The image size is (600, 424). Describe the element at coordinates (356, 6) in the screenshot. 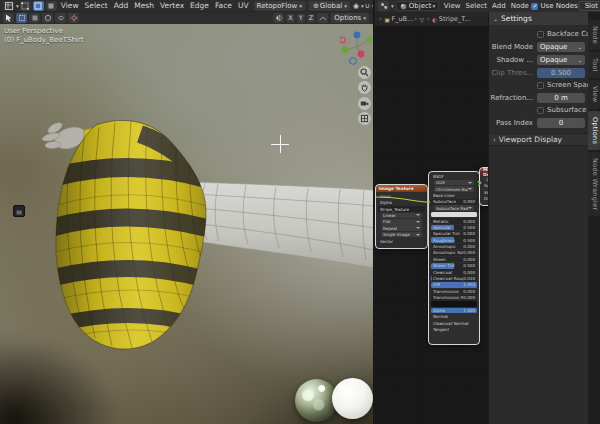

I see `pivot-point-icon: ◉` at that location.